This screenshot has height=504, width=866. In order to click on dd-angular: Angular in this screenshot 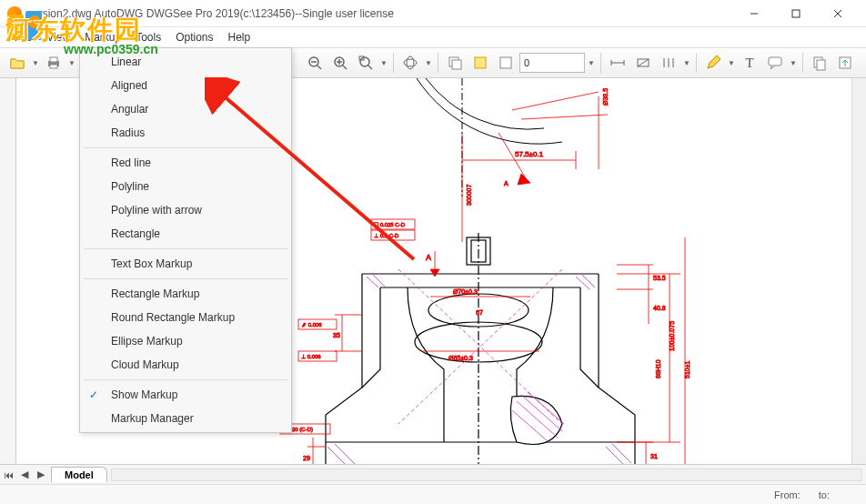, I will do `click(186, 109)`.